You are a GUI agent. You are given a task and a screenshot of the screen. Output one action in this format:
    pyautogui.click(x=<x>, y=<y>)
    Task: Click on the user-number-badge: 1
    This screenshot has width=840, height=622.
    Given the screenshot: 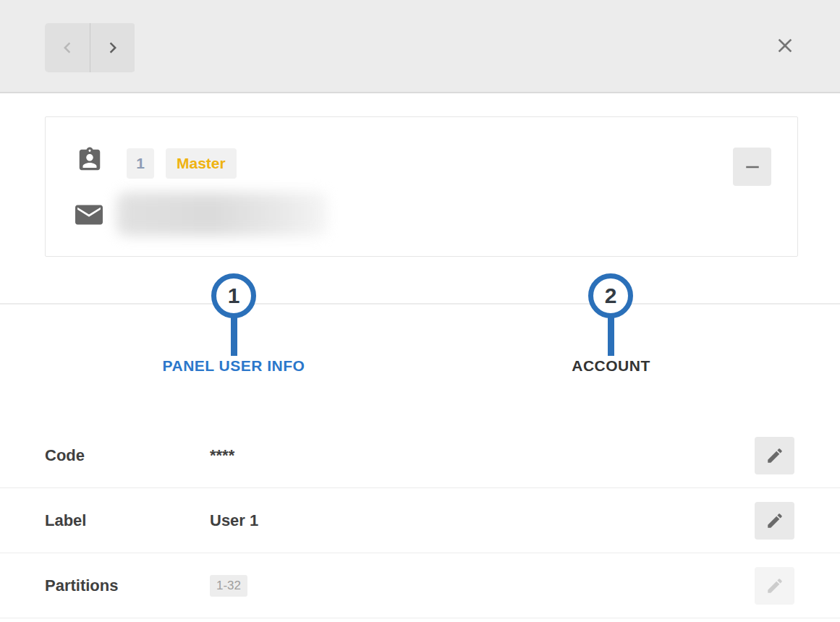 What is the action you would take?
    pyautogui.click(x=140, y=163)
    